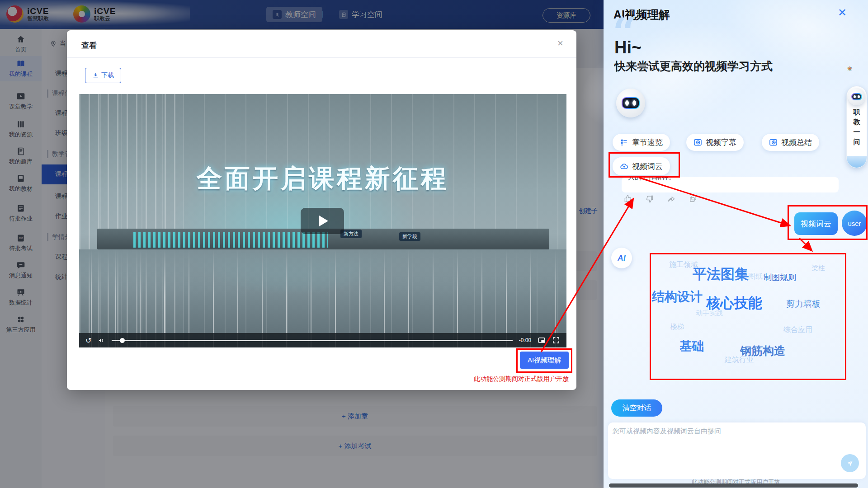 This screenshot has height=488, width=868. I want to click on progress-handle, so click(122, 341).